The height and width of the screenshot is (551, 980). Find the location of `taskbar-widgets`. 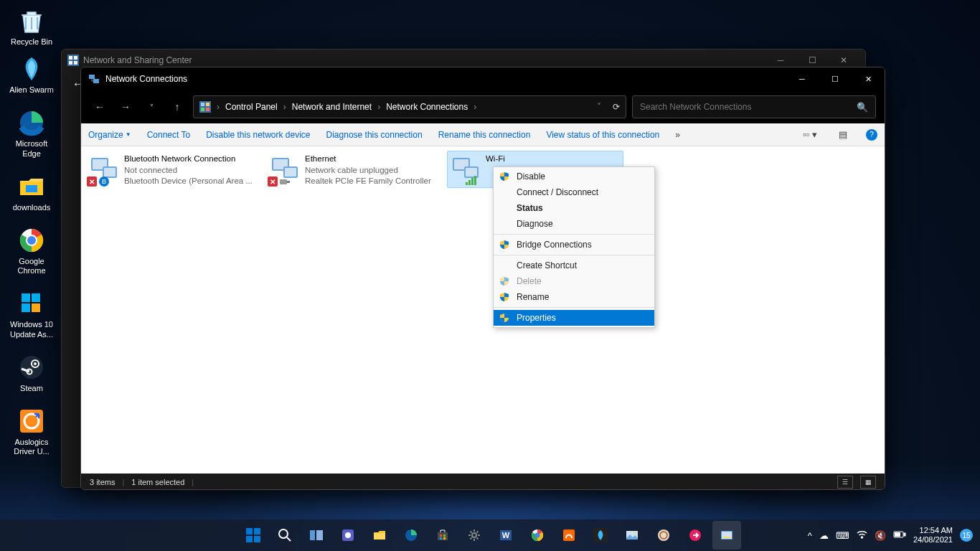

taskbar-widgets is located at coordinates (348, 535).